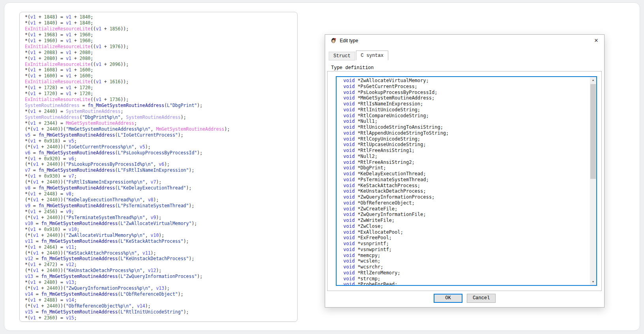 This screenshot has width=644, height=334. I want to click on pseudocode-line: *(v1 + 0x920) = v6;, so click(127, 159).